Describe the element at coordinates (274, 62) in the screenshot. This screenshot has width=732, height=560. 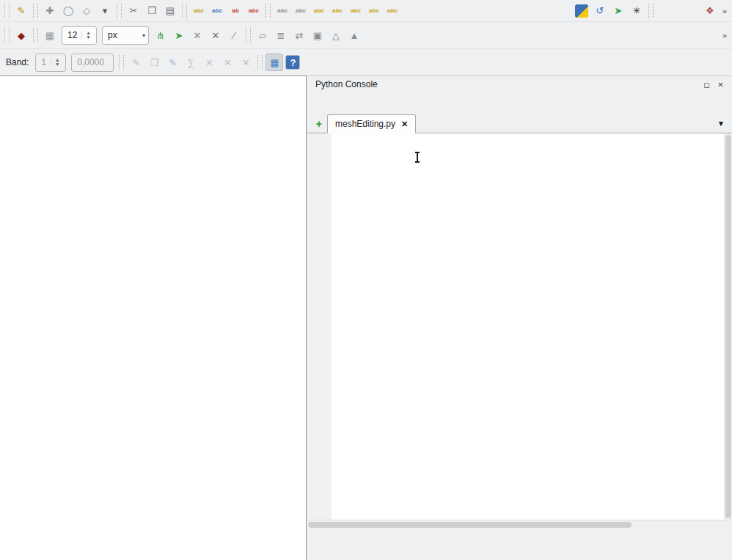
I see `toggle-mesh-view-icon: ▦` at that location.